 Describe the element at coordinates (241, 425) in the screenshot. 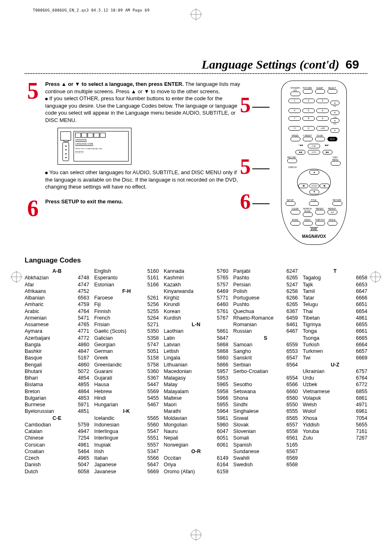

I see `language-name: Slovak` at that location.